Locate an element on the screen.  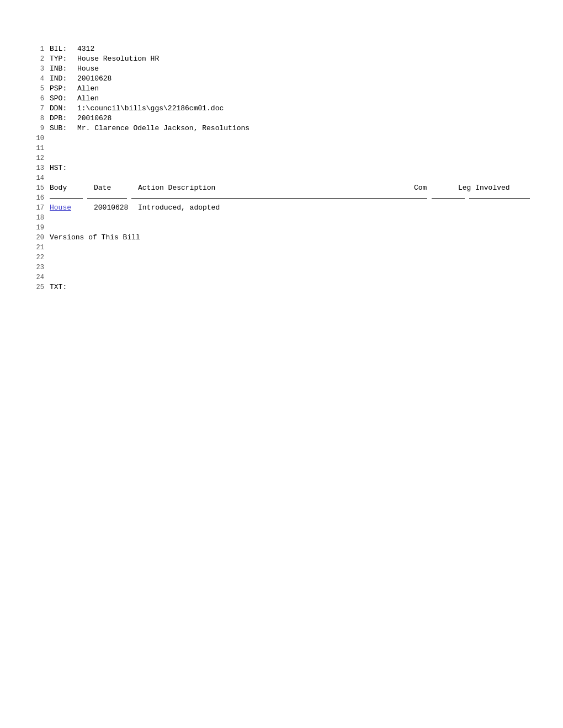
line-number: 18 is located at coordinates (39, 218).